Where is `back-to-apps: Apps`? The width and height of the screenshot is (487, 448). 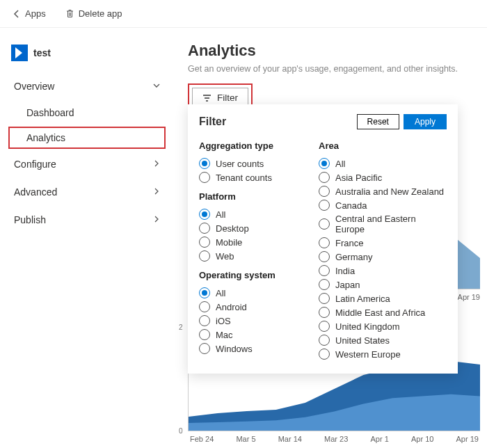
back-to-apps: Apps is located at coordinates (29, 14).